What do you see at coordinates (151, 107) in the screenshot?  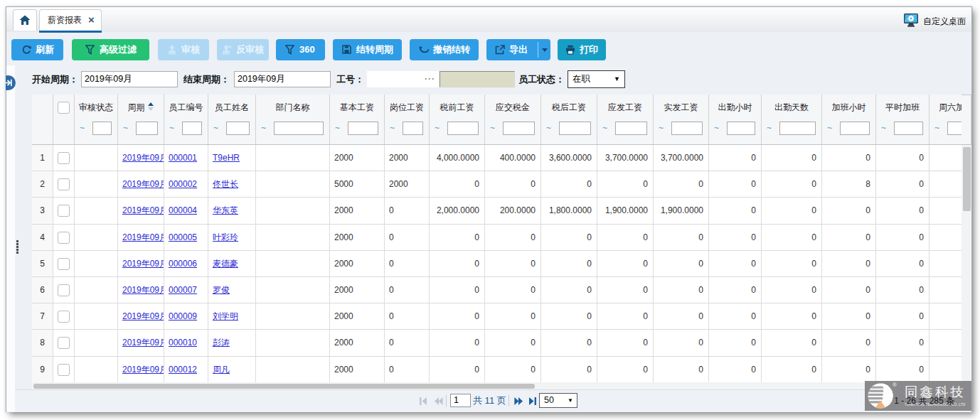 I see `sort-asc-icon` at bounding box center [151, 107].